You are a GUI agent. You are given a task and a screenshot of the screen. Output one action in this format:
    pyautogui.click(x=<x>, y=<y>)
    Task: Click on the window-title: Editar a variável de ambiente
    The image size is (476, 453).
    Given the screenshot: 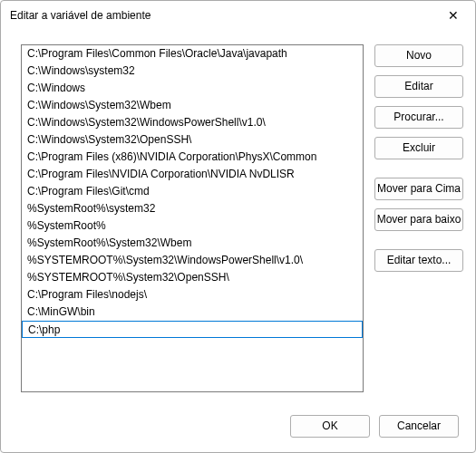 What is the action you would take?
    pyautogui.click(x=225, y=15)
    